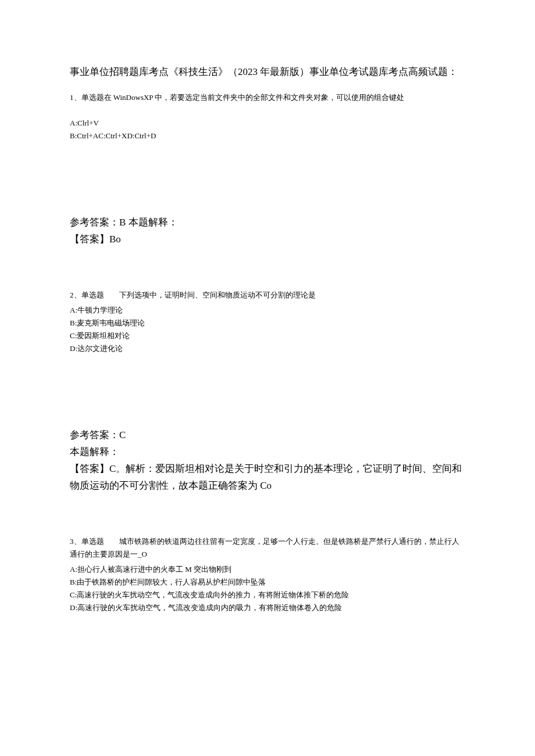 The image size is (535, 756). What do you see at coordinates (268, 478) in the screenshot?
I see `question-2-answer-line3: 【答案】C。解析：爱因斯坦相对论是关于时空和引力的基本理论，它证明了时间、空间和…` at bounding box center [268, 478].